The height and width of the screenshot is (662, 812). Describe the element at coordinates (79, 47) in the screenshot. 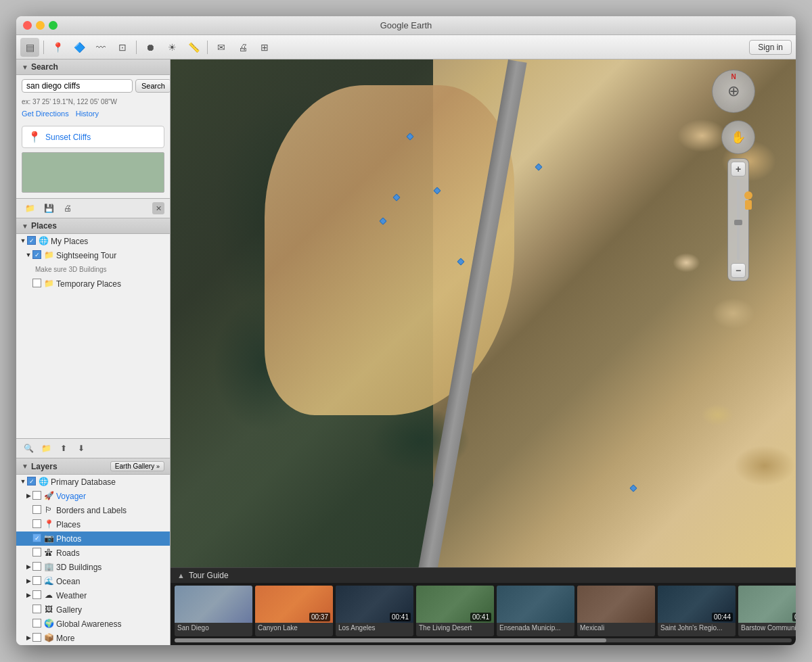

I see `add-polygon-button: 🔷` at that location.